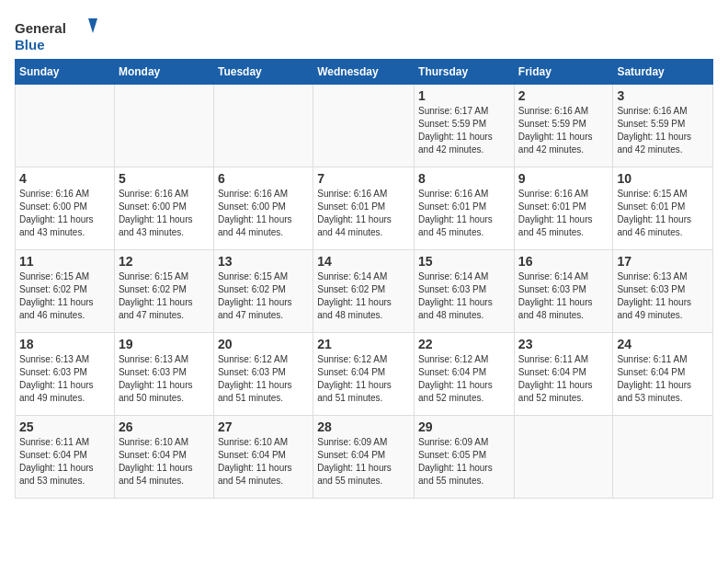 Image resolution: width=728 pixels, height=563 pixels. I want to click on calendar-cell: 23Sunrise: 6:11 AMSunset: 6:04 PMDayligh…, so click(563, 374).